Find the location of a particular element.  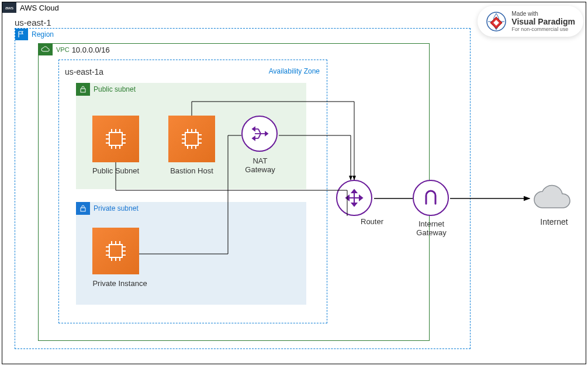

aws-cloud-label: AWS Cloud is located at coordinates (40, 8).